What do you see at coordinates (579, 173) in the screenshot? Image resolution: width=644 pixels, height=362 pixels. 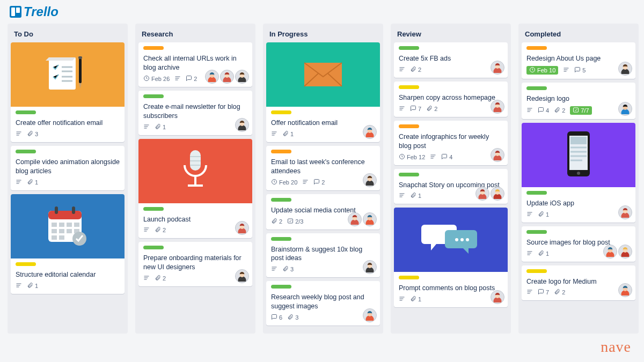 I see `card: Update iOS app1` at bounding box center [579, 173].